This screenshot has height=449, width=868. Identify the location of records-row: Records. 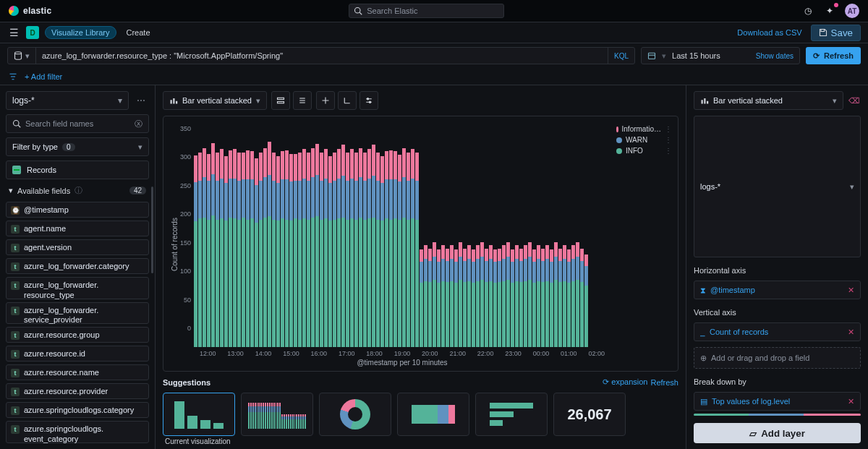
(77, 170).